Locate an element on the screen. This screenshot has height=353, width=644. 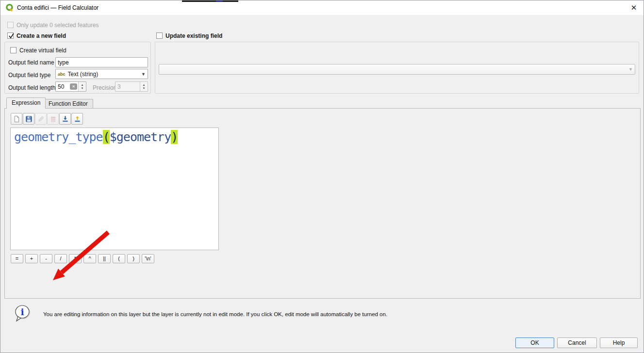
operator-row: =+-/*^||()'\n' is located at coordinates (83, 259).